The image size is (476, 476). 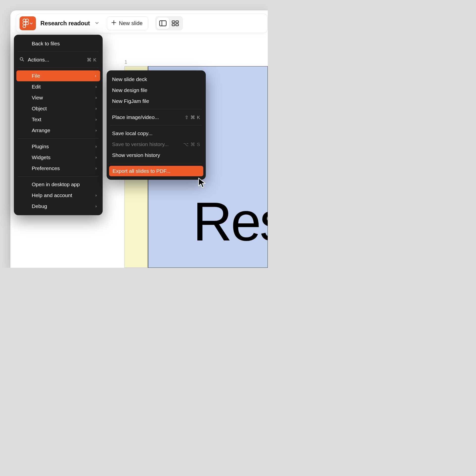 I want to click on plus-icon, so click(x=114, y=23).